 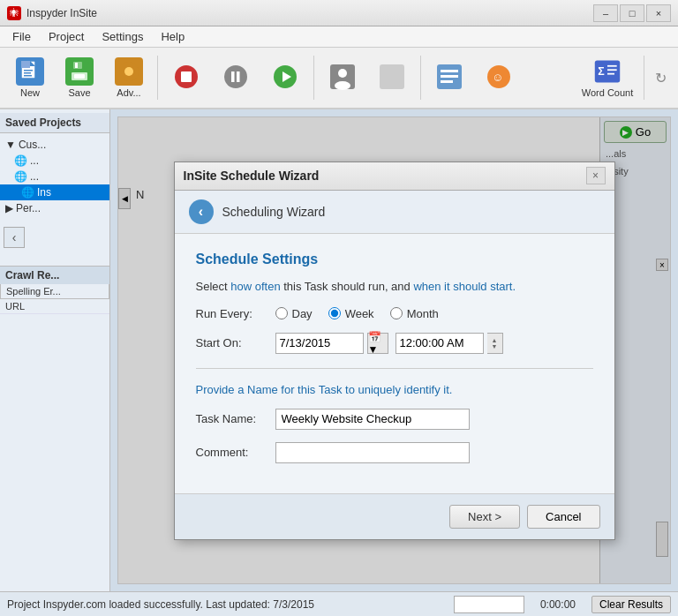 What do you see at coordinates (302, 314) in the screenshot?
I see `radio-day-label: Day` at bounding box center [302, 314].